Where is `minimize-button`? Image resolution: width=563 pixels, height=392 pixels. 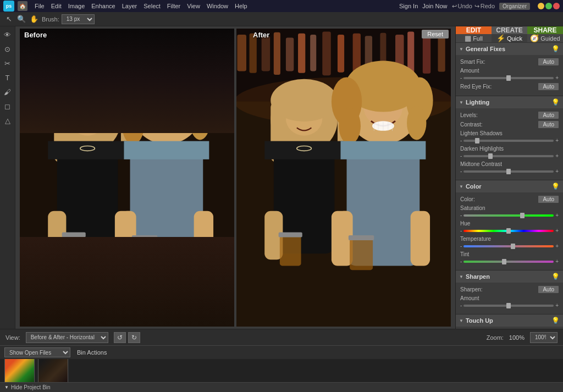 minimize-button is located at coordinates (541, 6).